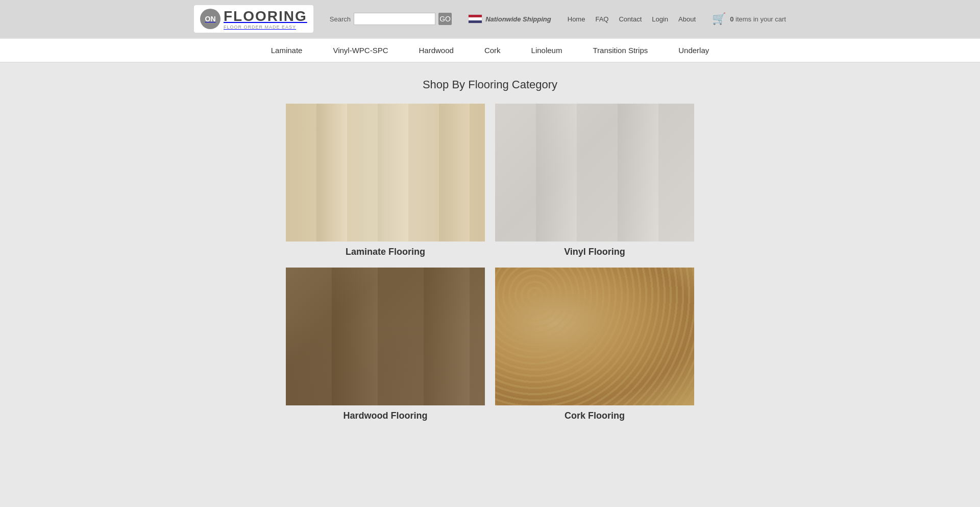  Describe the element at coordinates (385, 252) in the screenshot. I see `category-label-laminate: Laminate Flooring` at that location.